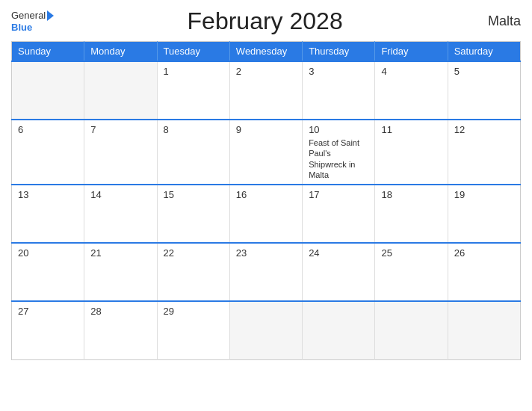 The width and height of the screenshot is (532, 411). I want to click on day-number: 10, so click(338, 130).